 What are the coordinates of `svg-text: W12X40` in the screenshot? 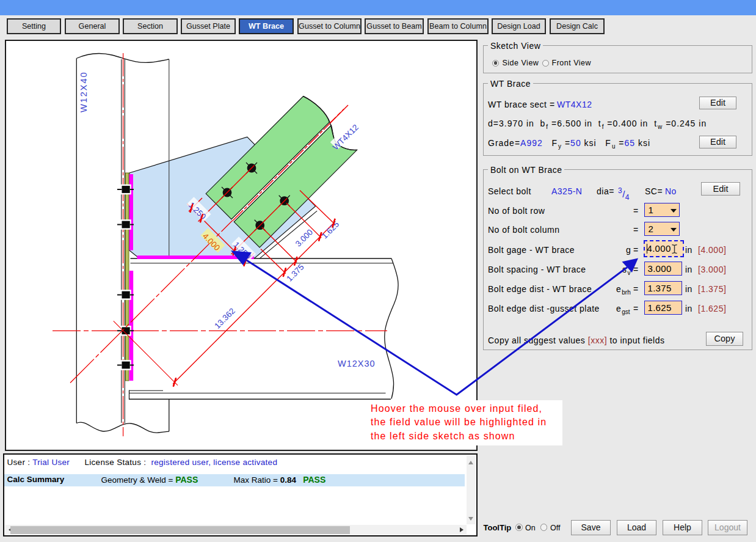 It's located at (84, 92).